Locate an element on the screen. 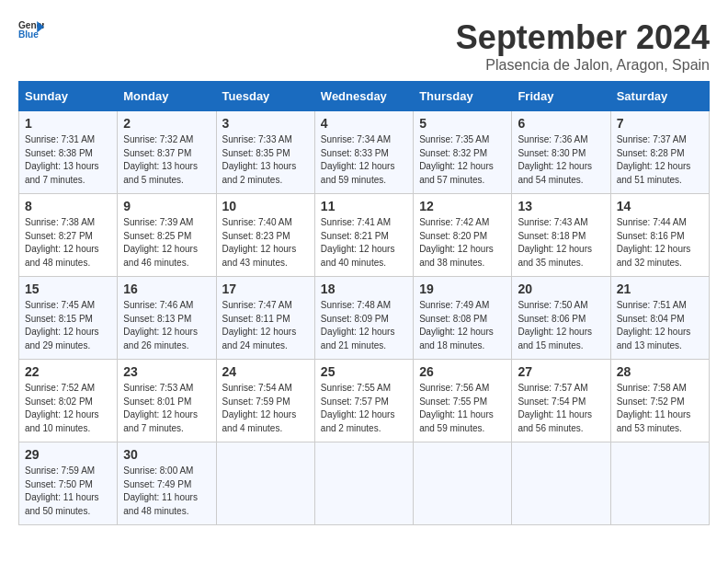 This screenshot has width=728, height=563. day-info: Sunrise: 7:50 AM Sunset: 8:06 PM Dayligh… is located at coordinates (561, 326).